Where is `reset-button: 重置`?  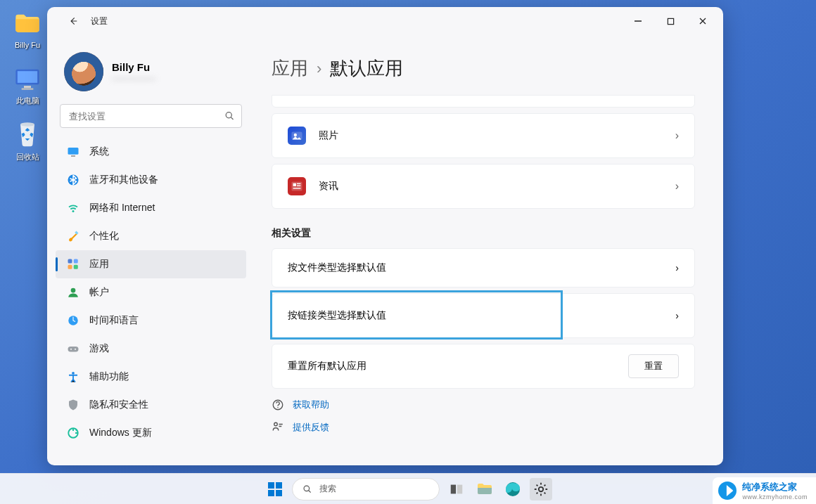
reset-button: 重置 is located at coordinates (654, 366).